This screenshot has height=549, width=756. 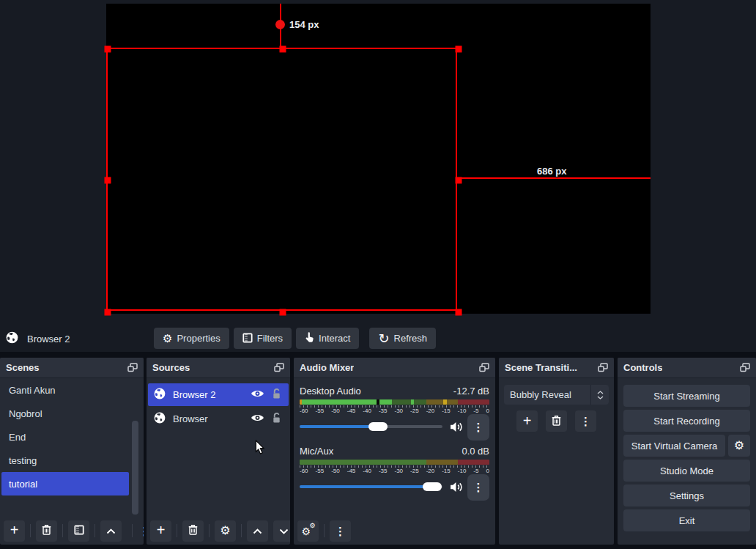 I want to click on scenes-title: Scenes, so click(x=23, y=368).